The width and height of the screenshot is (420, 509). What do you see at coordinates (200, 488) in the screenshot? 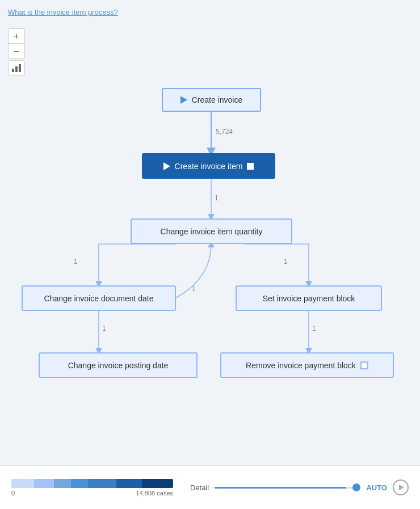
I see `detail-label: Detail` at bounding box center [200, 488].